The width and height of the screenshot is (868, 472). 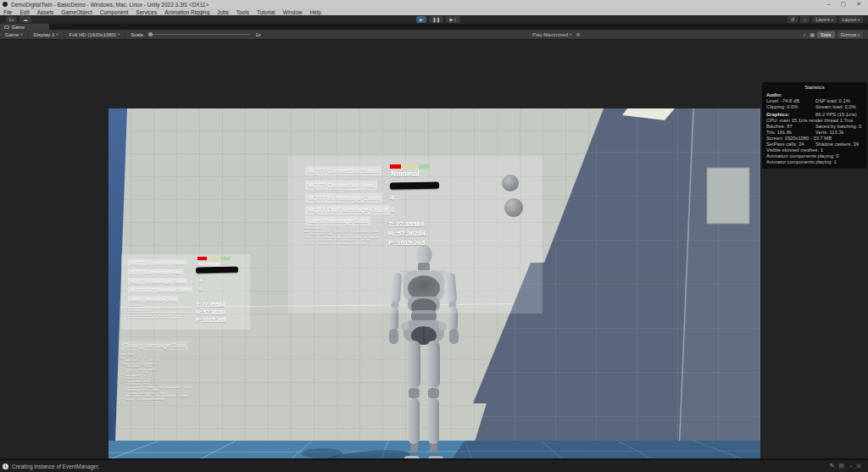 I want to click on play-icon: ▶, so click(x=421, y=19).